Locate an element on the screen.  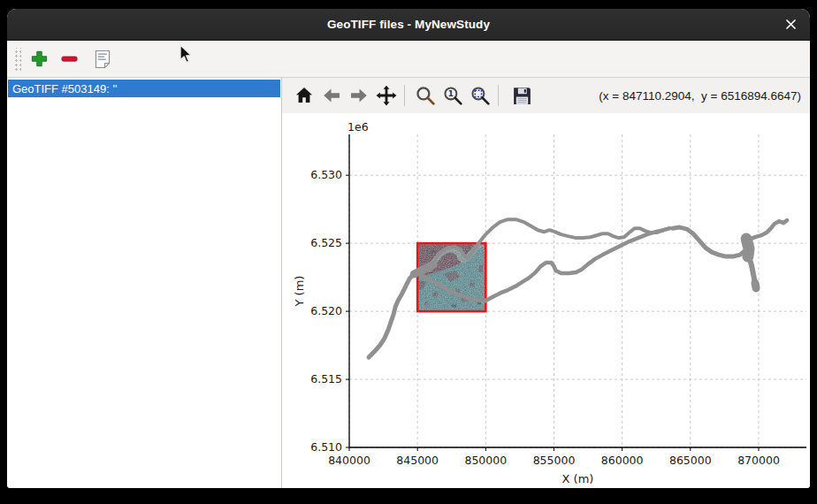
svg-text: 855000 is located at coordinates (554, 460).